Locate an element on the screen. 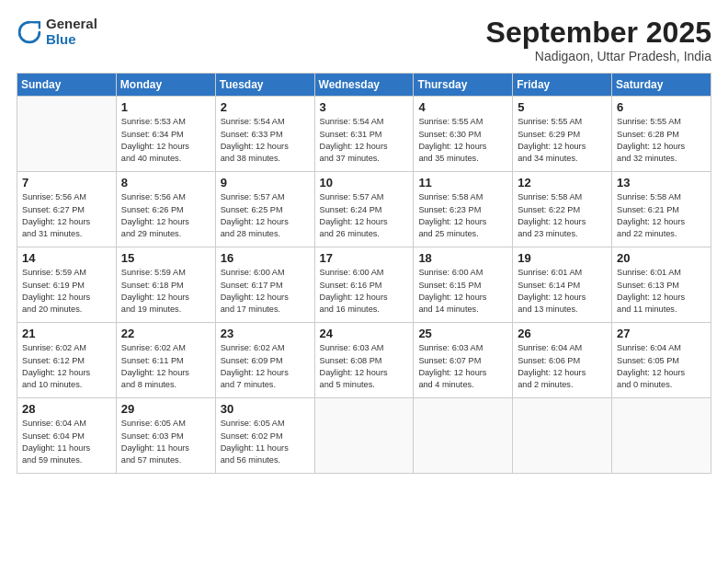 The height and width of the screenshot is (563, 728). day-info: Sunrise: 5:59 AM Sunset: 6:18 PM Dayligh… is located at coordinates (166, 291).